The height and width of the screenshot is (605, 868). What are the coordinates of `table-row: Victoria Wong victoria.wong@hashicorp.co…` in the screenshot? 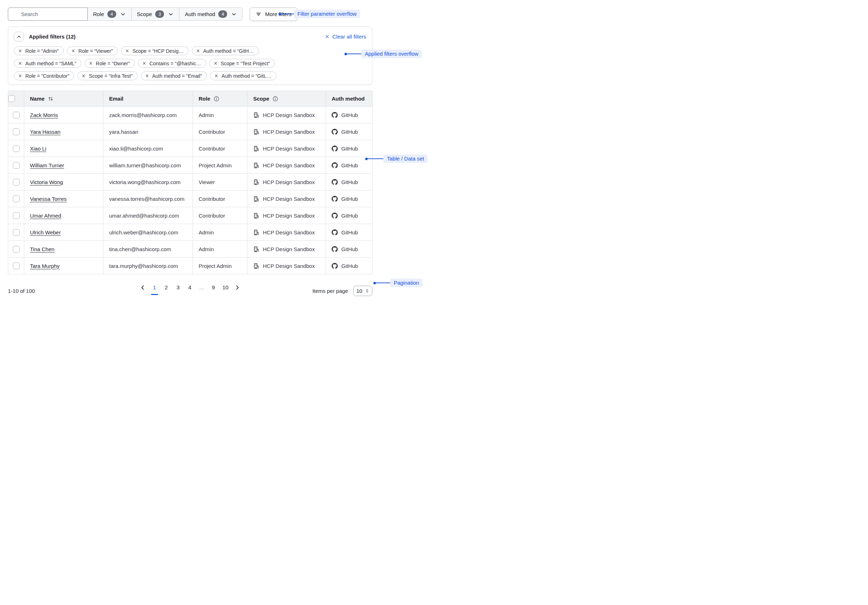 It's located at (191, 182).